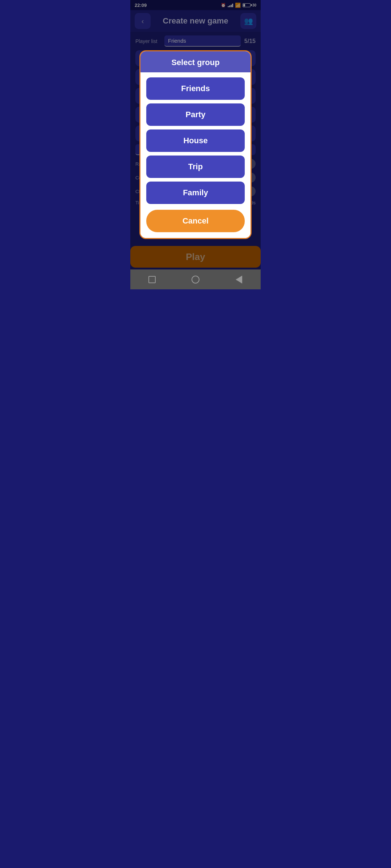 The height and width of the screenshot is (868, 391). I want to click on modal-footer: Cancel, so click(196, 221).